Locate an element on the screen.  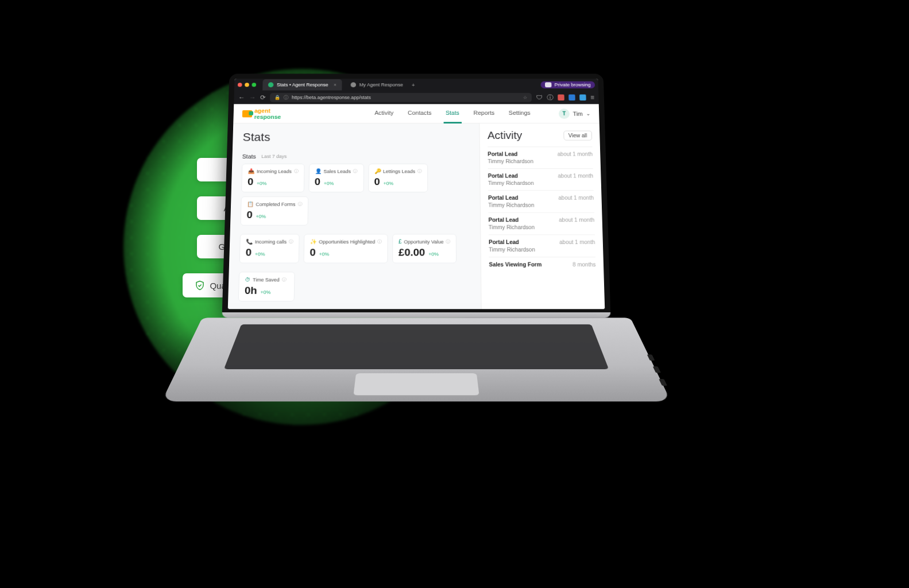
nav-settings: Settings is located at coordinates (520, 114).